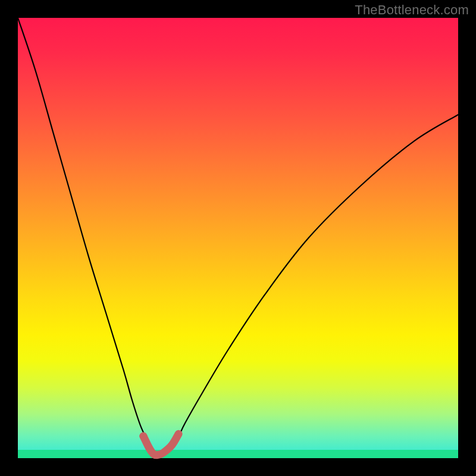 Image resolution: width=476 pixels, height=476 pixels. Describe the element at coordinates (161, 444) in the screenshot. I see `optimal-zone-highlight` at that location.